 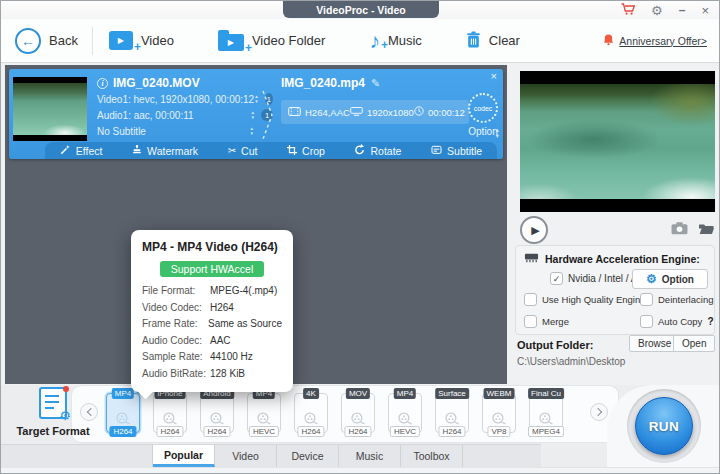 What do you see at coordinates (532, 259) in the screenshot?
I see `chip-icon` at bounding box center [532, 259].